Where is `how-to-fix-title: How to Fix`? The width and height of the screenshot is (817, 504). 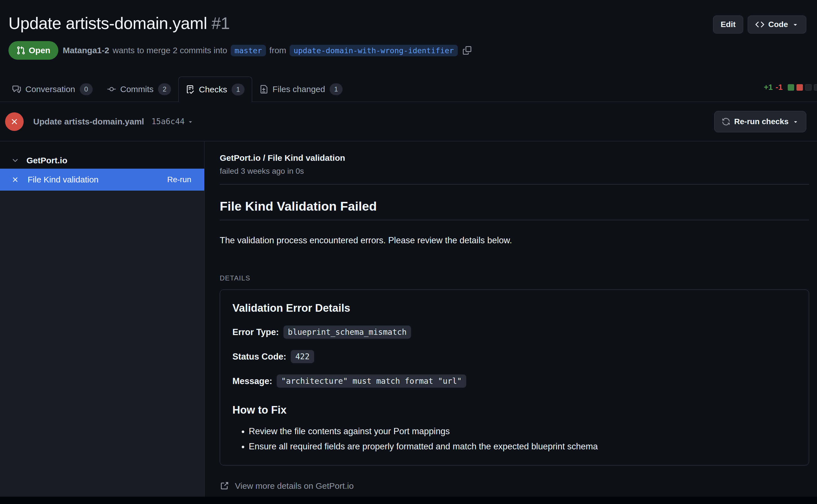
how-to-fix-title: How to Fix is located at coordinates (514, 410).